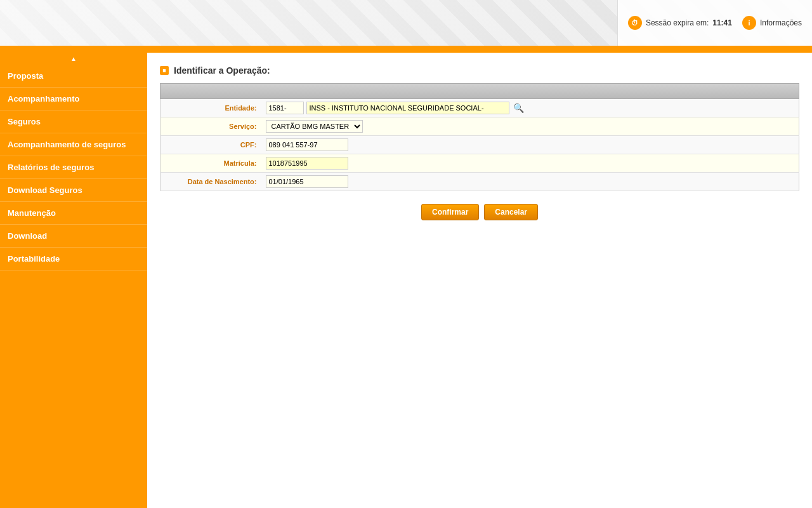 The image size is (812, 508). Describe the element at coordinates (408, 108) in the screenshot. I see `entidade-name-input` at that location.